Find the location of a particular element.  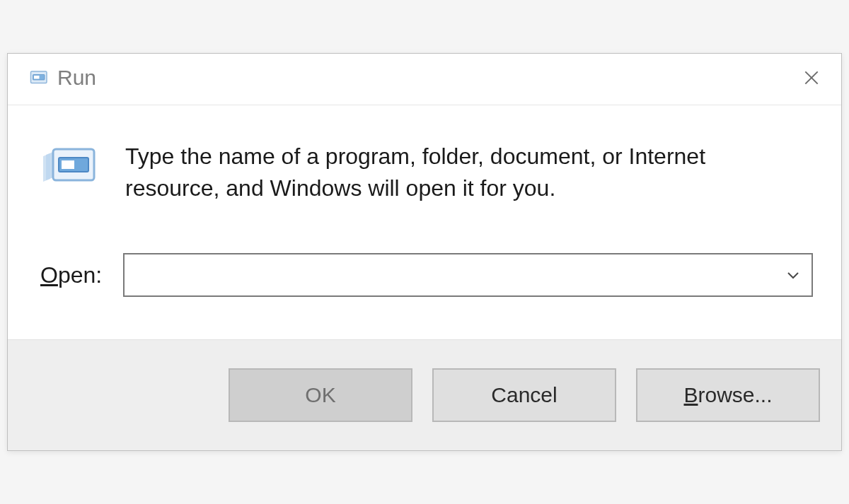

description-row: Type the name of a program, folder, docu… is located at coordinates (427, 172).